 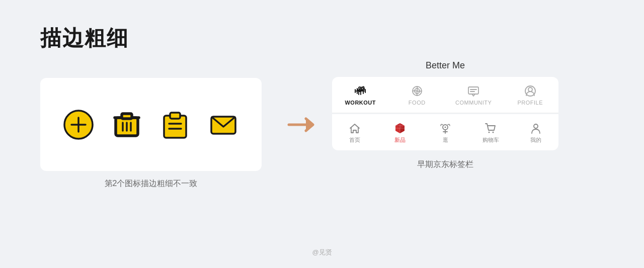 What do you see at coordinates (322, 252) in the screenshot?
I see `footer-text: @见贤` at bounding box center [322, 252].